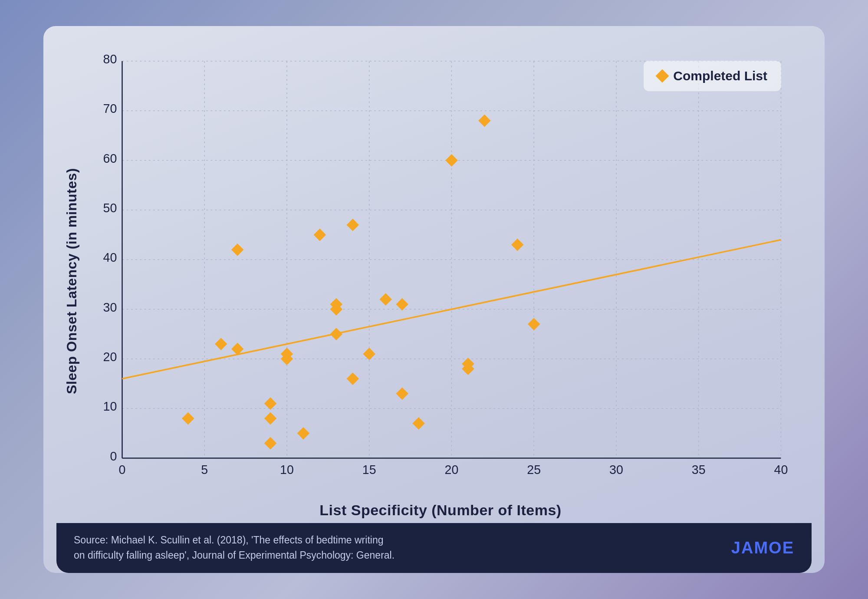 Image resolution: width=868 pixels, height=599 pixels. What do you see at coordinates (110, 208) in the screenshot?
I see `svg-text: 50` at bounding box center [110, 208].